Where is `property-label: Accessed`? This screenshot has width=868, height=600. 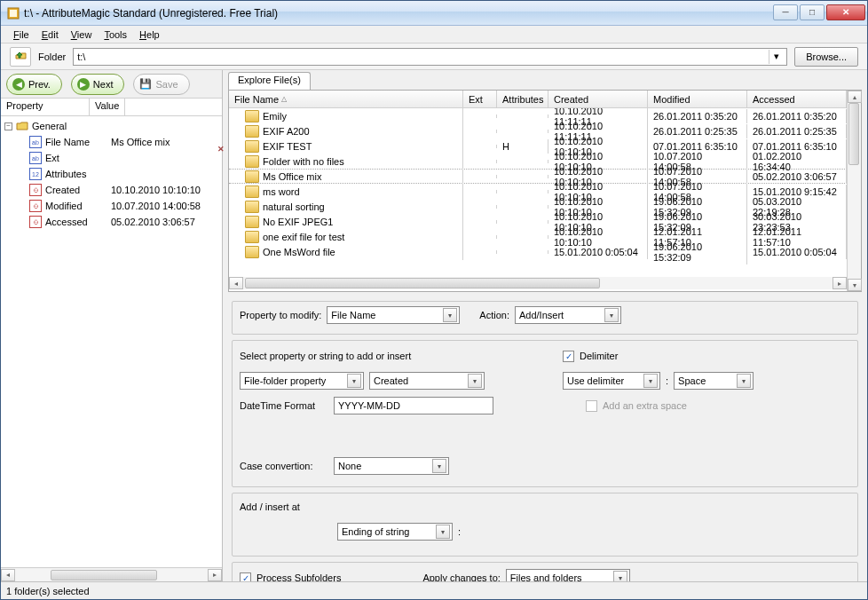
property-label: Accessed is located at coordinates (76, 222).